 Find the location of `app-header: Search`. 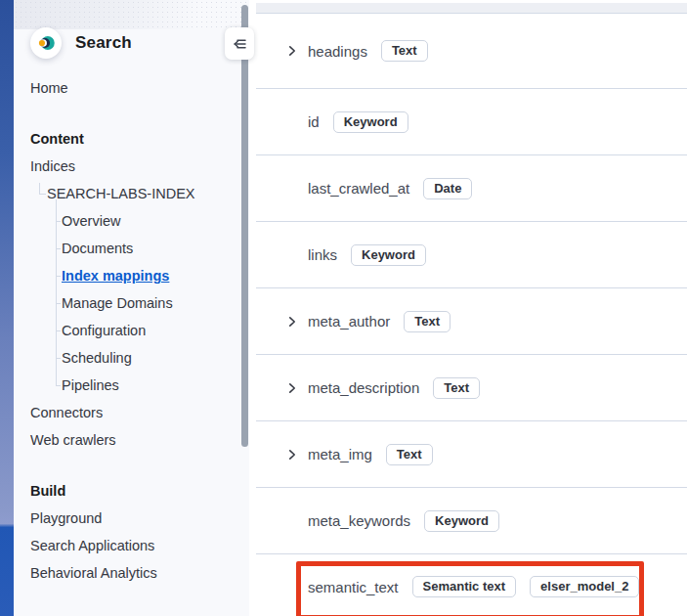

app-header: Search is located at coordinates (131, 29).